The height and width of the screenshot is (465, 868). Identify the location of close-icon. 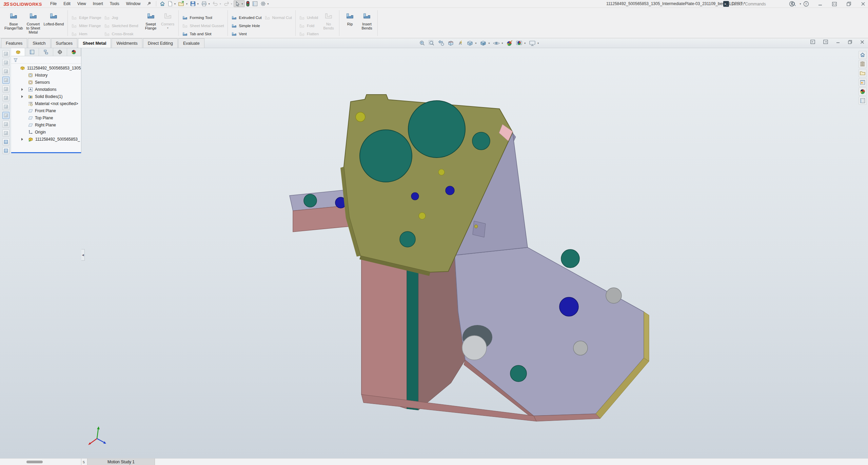
(863, 4).